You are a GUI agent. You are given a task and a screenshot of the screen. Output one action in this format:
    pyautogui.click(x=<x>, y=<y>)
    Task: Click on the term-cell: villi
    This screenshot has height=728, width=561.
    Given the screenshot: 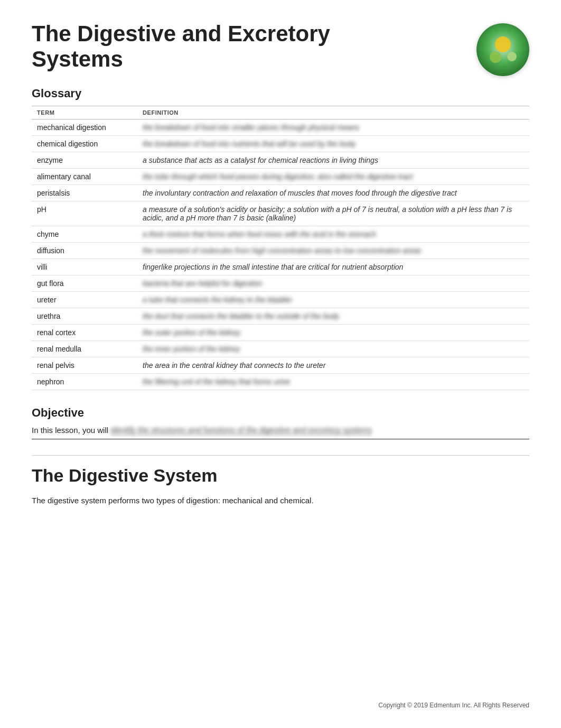 What is the action you would take?
    pyautogui.click(x=85, y=268)
    